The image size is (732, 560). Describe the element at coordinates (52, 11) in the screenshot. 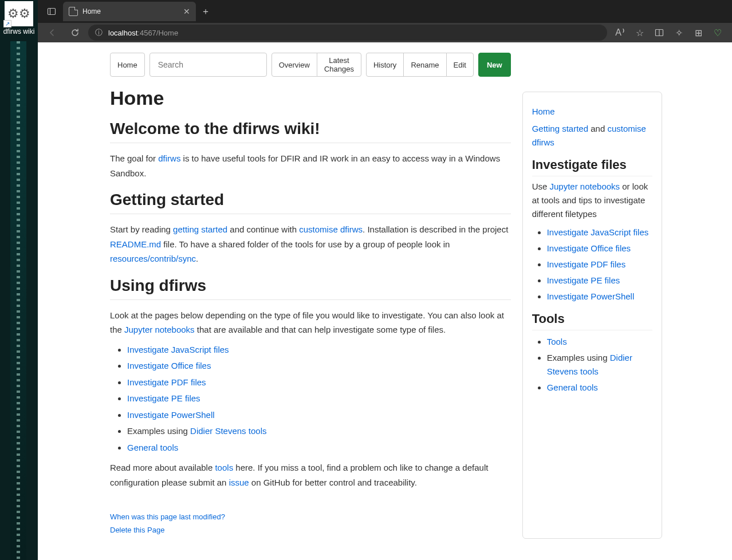

I see `tab-actions-button` at that location.